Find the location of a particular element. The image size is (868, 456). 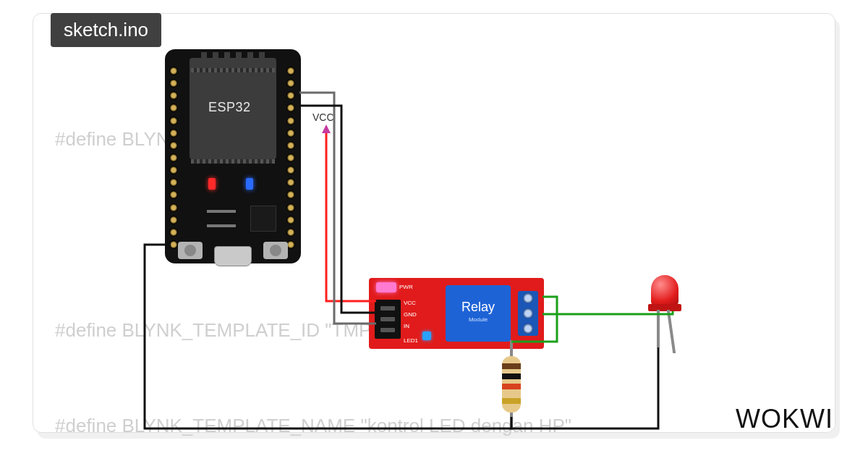

relay-subtitle: Module is located at coordinates (478, 320).